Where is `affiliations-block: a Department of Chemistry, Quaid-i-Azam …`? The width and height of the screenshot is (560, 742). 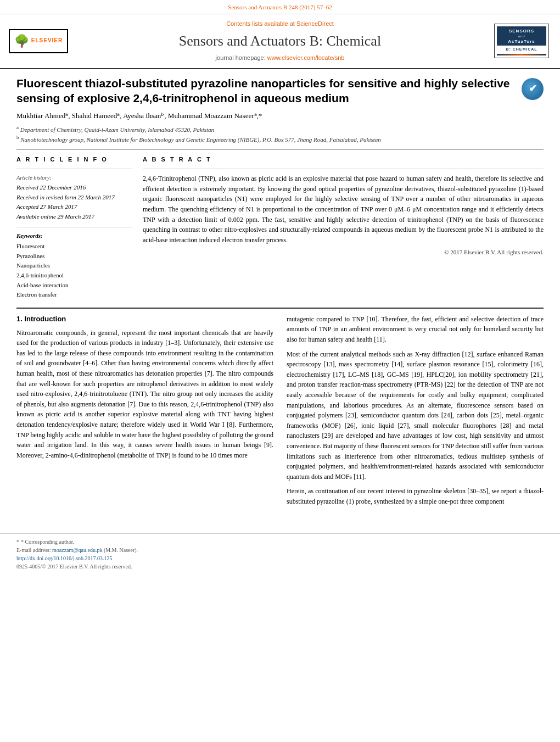 affiliations-block: a Department of Chemistry, Quaid-i-Azam … is located at coordinates (280, 134).